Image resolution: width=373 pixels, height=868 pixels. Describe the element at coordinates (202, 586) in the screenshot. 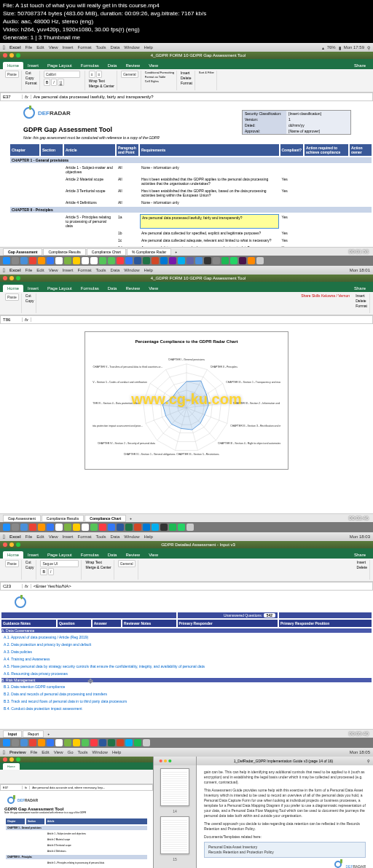

I see `formula-input: <Enter Yes/No/NA>` at that location.